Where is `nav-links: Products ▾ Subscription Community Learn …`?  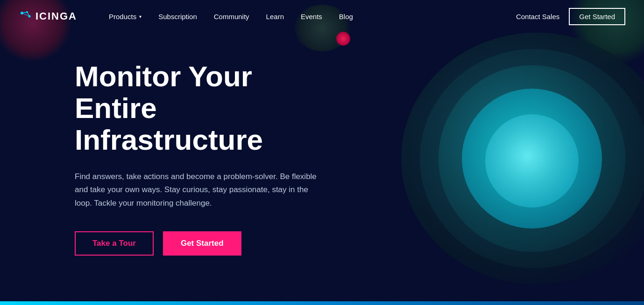 nav-links: Products ▾ Subscription Community Learn … is located at coordinates (308, 16).